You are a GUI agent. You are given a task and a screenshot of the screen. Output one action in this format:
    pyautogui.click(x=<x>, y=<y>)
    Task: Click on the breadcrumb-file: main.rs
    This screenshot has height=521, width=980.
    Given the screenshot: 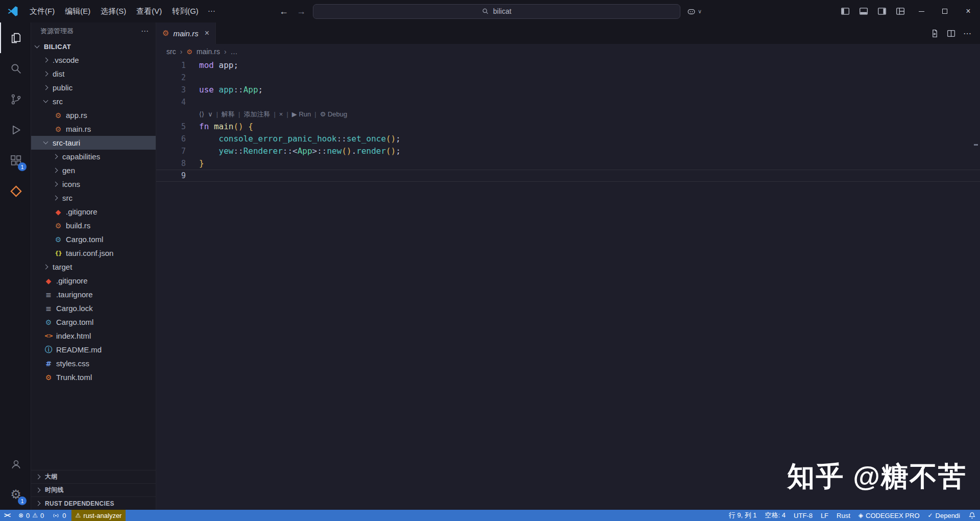 What is the action you would take?
    pyautogui.click(x=208, y=52)
    